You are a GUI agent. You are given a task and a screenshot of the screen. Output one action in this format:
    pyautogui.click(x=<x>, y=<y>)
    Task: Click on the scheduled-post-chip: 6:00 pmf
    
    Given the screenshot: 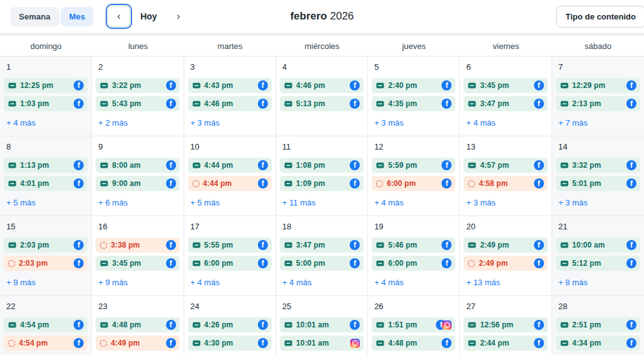 What is the action you would take?
    pyautogui.click(x=414, y=183)
    